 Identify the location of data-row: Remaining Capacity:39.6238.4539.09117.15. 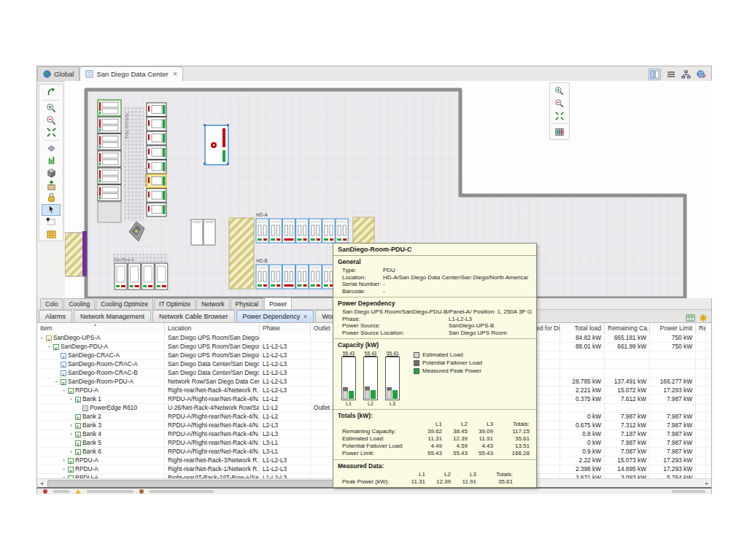
(435, 432).